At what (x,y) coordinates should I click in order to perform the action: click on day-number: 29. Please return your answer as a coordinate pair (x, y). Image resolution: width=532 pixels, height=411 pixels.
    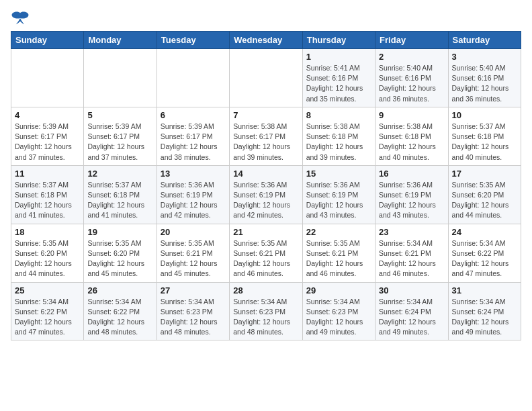
    Looking at the image, I should click on (339, 290).